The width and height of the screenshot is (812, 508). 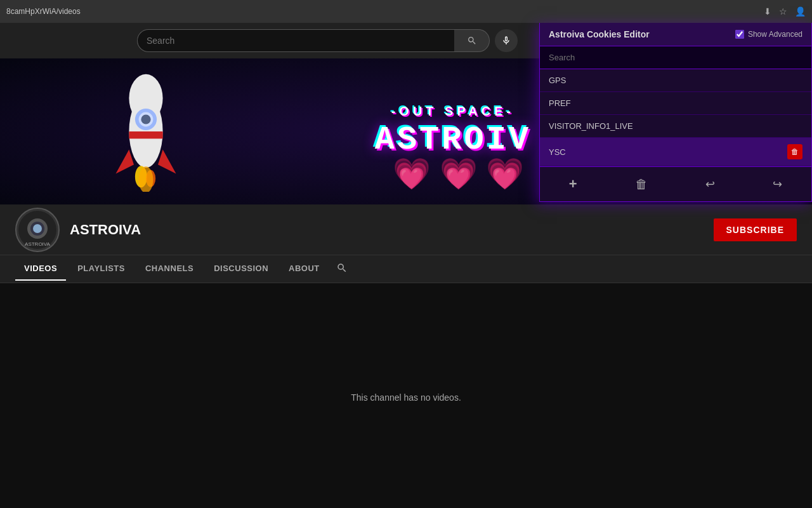 What do you see at coordinates (573, 184) in the screenshot?
I see `add-cookie-button: +` at bounding box center [573, 184].